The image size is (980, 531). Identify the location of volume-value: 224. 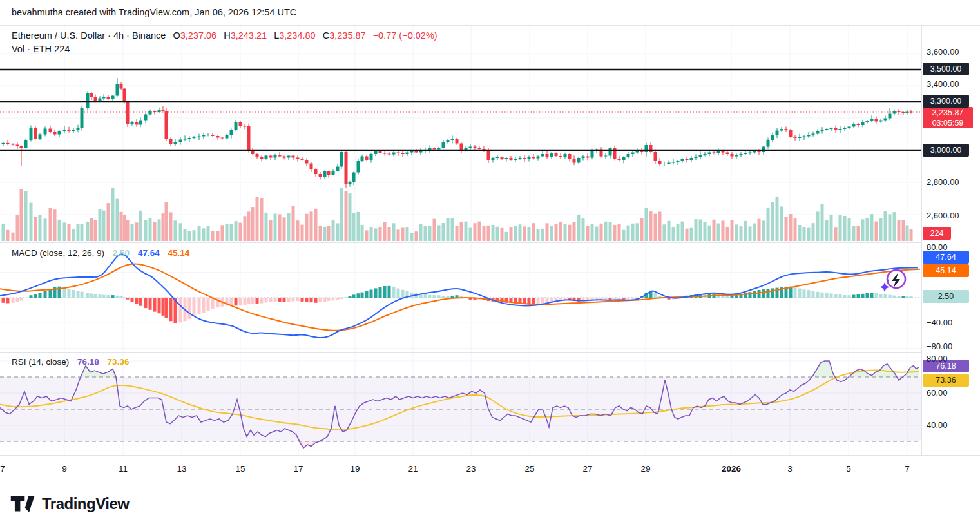
(62, 49).